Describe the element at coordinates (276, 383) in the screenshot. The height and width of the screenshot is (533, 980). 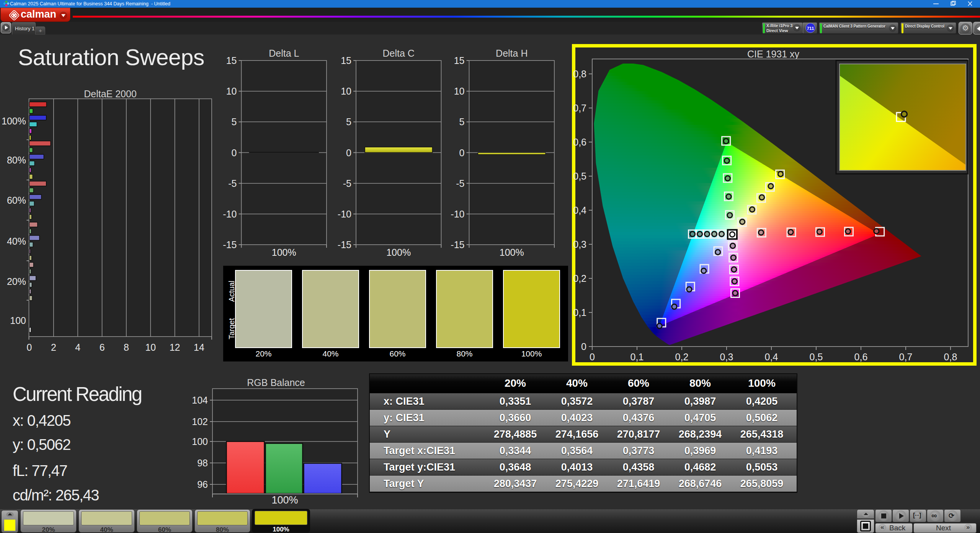
I see `svg-text: RGB Balance` at that location.